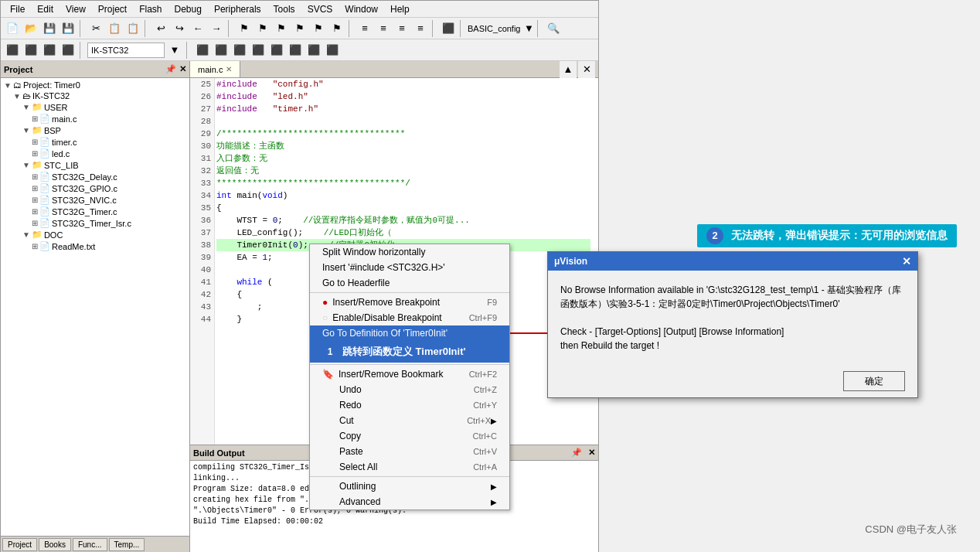  What do you see at coordinates (410, 486) in the screenshot?
I see `ctx-outlining: Outlining` at bounding box center [410, 486].